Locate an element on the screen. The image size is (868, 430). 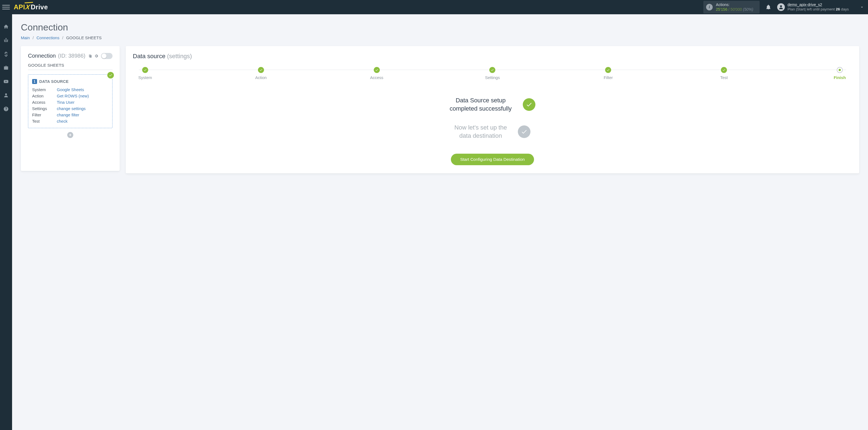
actions-total: 50'000 is located at coordinates (736, 9).